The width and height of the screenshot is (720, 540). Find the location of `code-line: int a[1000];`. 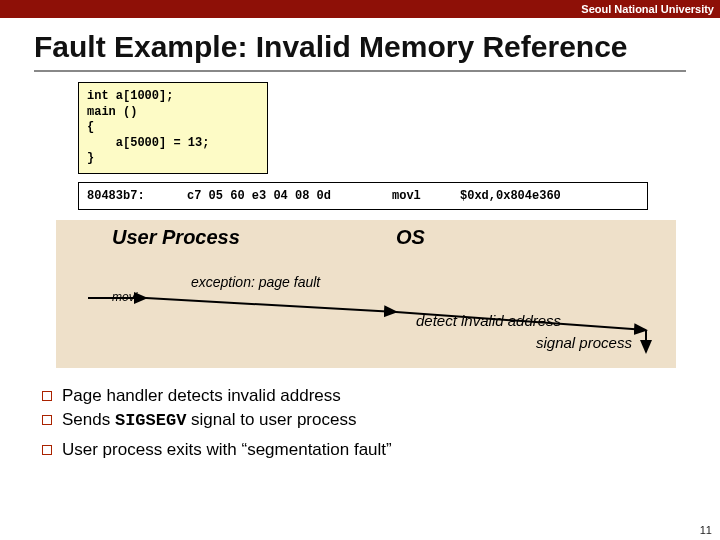

code-line: int a[1000]; is located at coordinates (173, 97).